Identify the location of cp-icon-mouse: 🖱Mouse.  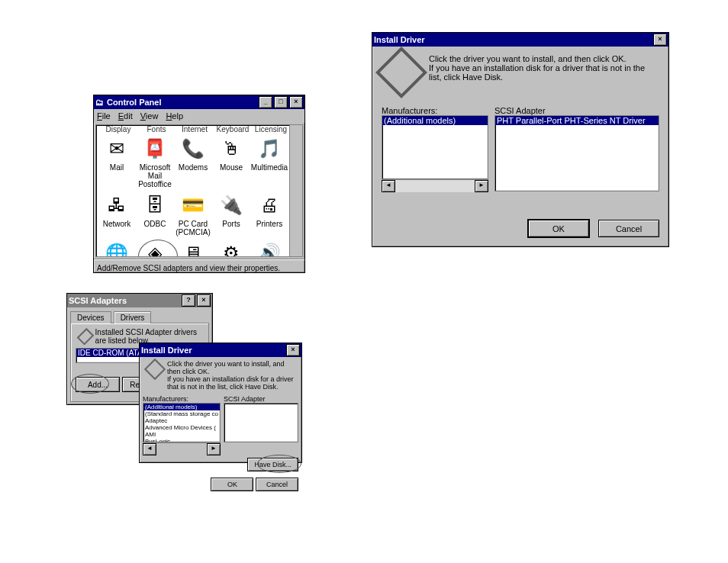
(231, 162).